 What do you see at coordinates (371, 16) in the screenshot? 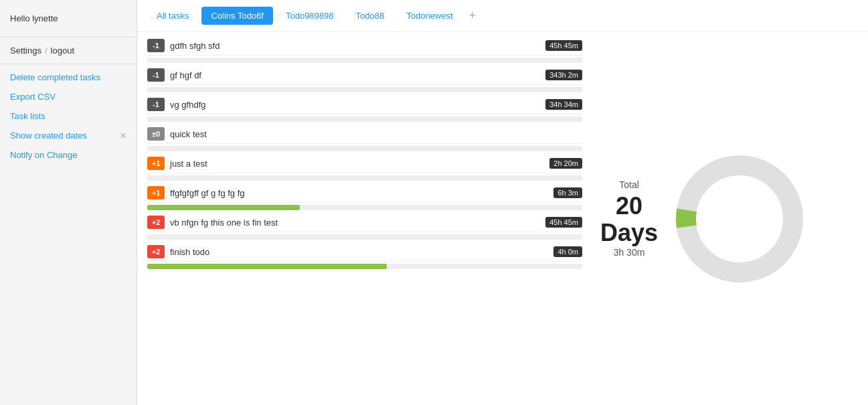
I see `tab-todo88: Todo88` at bounding box center [371, 16].